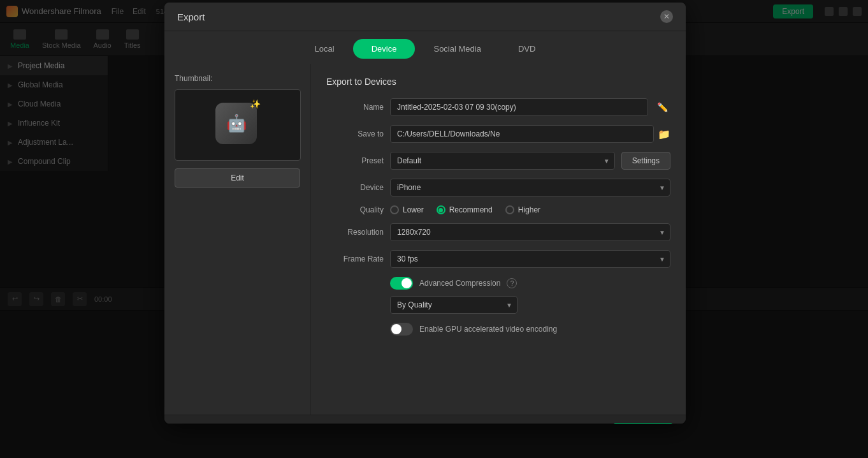  Describe the element at coordinates (191, 17) in the screenshot. I see `dialog-title: Export` at that location.